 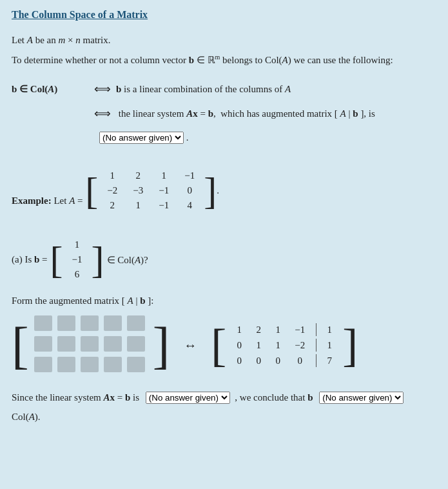 What do you see at coordinates (273, 397) in the screenshot?
I see `conclude-middle: , we conclude that b` at bounding box center [273, 397].